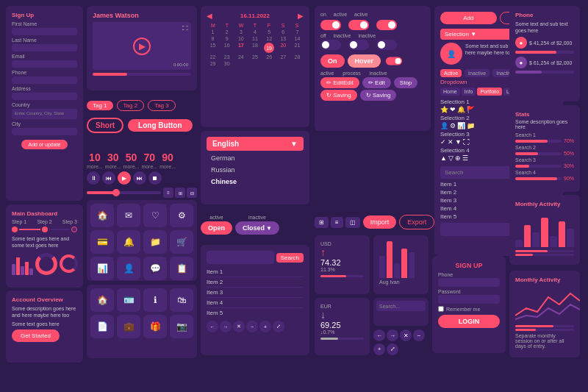 The height and width of the screenshot is (392, 588). Describe the element at coordinates (254, 48) in the screenshot. I see `cal-day: 18` at that location.